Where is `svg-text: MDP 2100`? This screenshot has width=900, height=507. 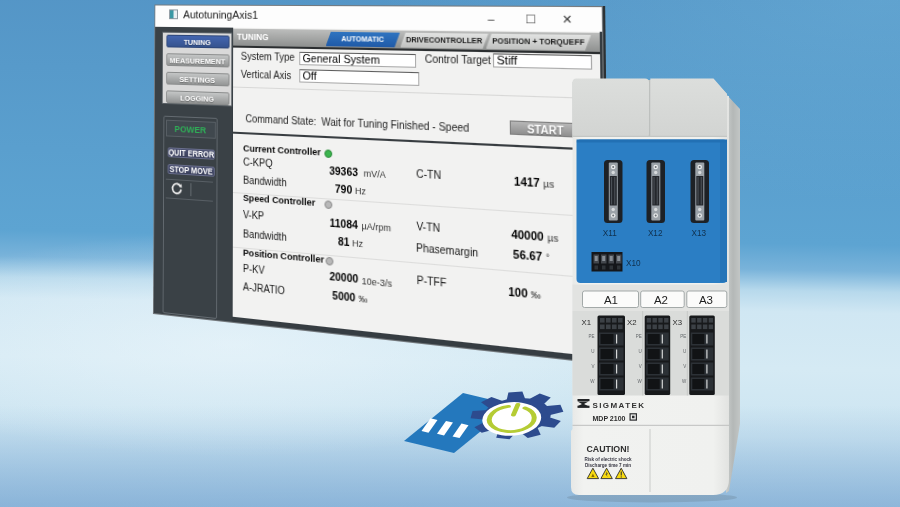 svg-text: MDP 2100 is located at coordinates (610, 418).